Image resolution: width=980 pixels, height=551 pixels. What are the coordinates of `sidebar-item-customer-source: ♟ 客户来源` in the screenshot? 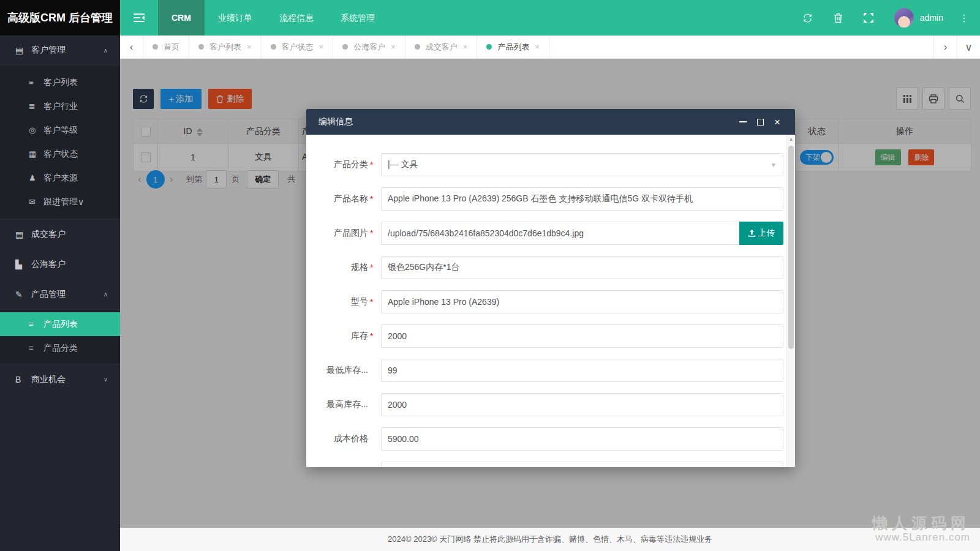 It's located at (60, 178).